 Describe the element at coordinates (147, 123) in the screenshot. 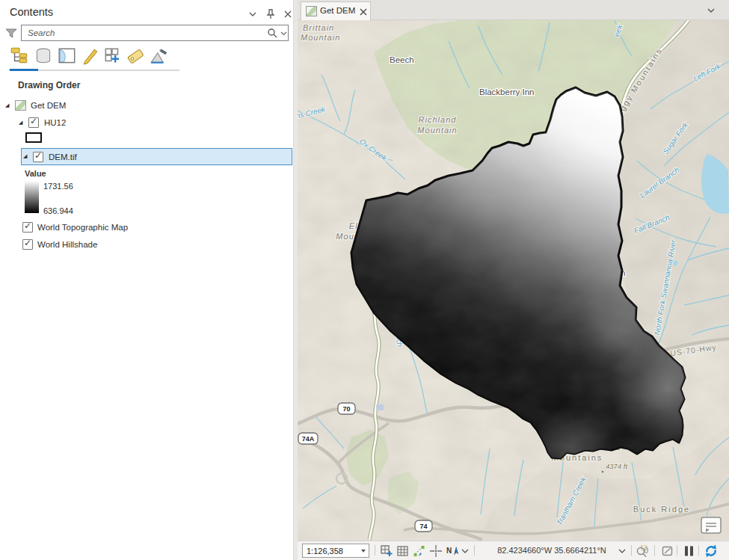

I see `tree-item-hu12: ◢ ✓ HU12` at that location.